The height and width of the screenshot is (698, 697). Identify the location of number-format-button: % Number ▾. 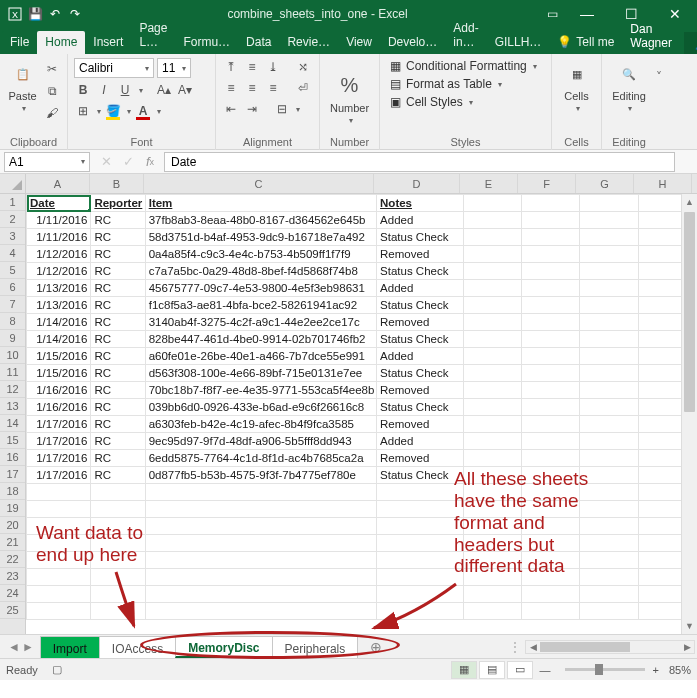
(350, 98).